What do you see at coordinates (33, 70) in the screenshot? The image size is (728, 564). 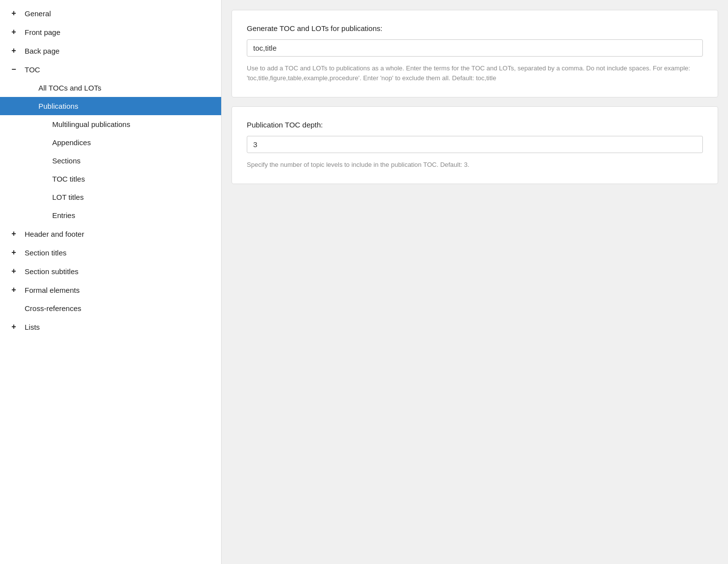 I see `sidebar-item-label: TOC` at bounding box center [33, 70].